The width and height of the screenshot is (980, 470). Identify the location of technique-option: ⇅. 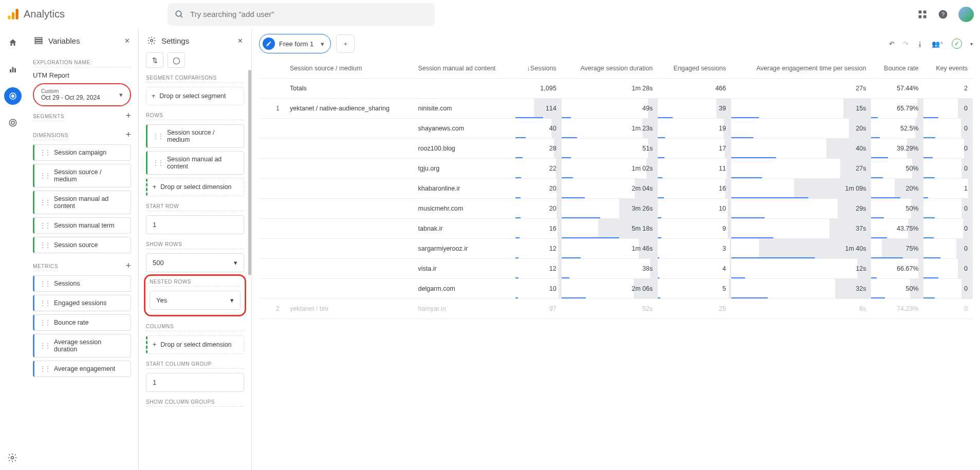
(155, 60).